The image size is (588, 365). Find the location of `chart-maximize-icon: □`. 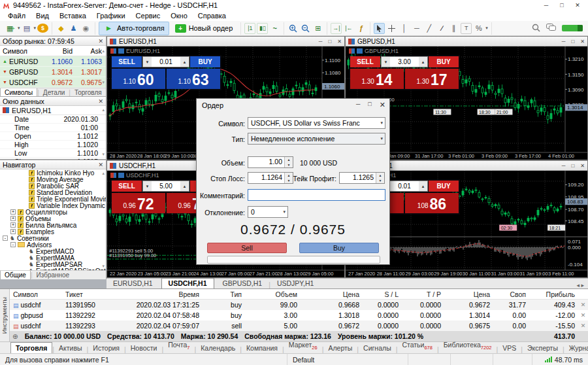

chart-maximize-icon: □ is located at coordinates (329, 42).